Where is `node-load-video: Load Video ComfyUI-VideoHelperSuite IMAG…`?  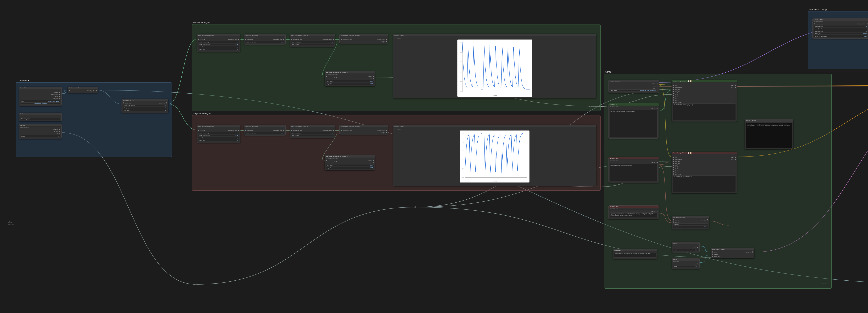 node-load-video: Load Video ComfyUI-VideoHelperSuite IMAG… is located at coordinates (40, 96).